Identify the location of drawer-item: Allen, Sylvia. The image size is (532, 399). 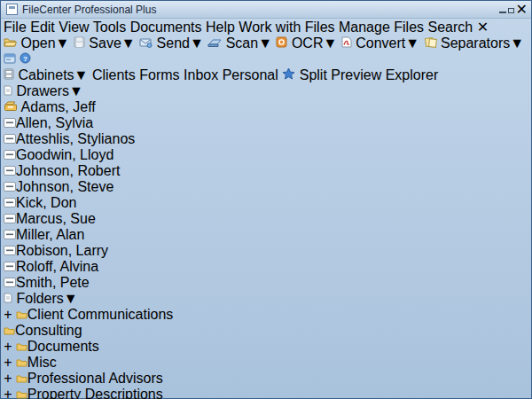
(266, 123).